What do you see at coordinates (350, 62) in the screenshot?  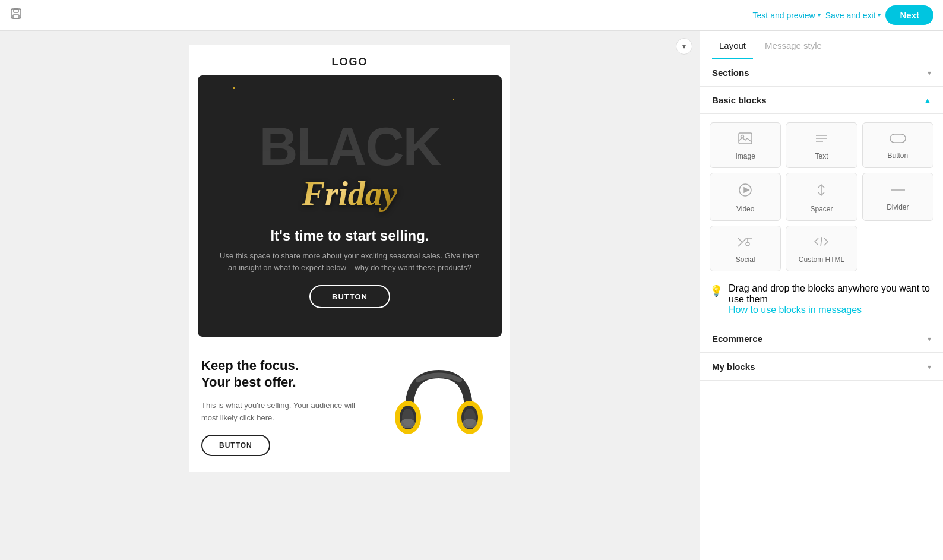 I see `logo-text: LOGO` at bounding box center [350, 62].